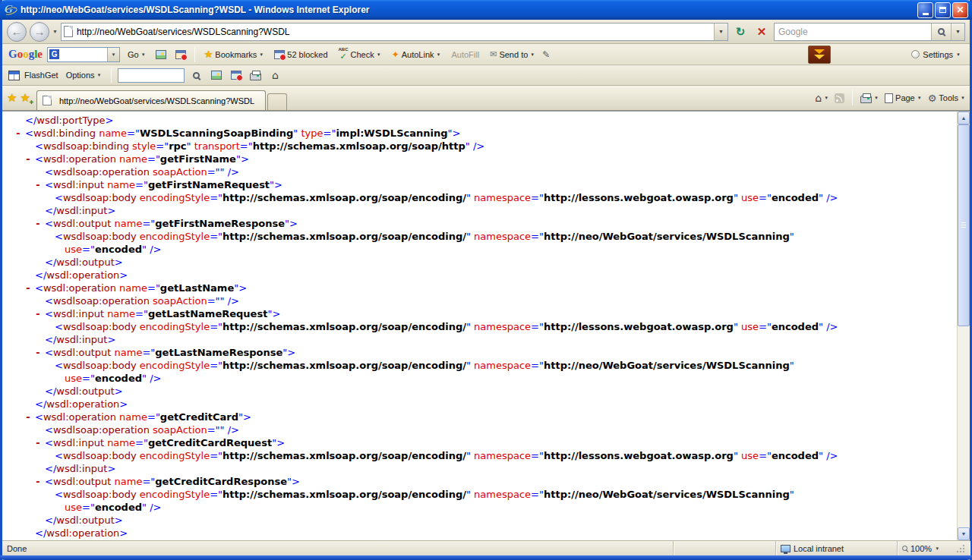 The height and width of the screenshot is (560, 972). I want to click on print-menu-button: ▼, so click(869, 98).